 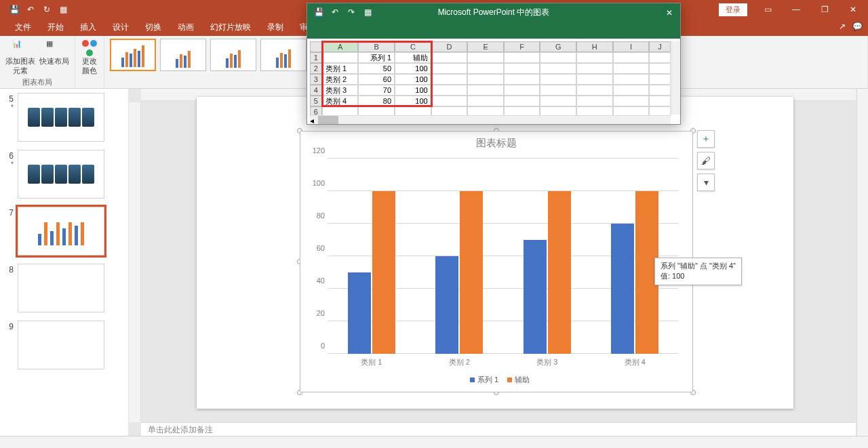 I want to click on chart-title: 图表标题, so click(x=496, y=142).